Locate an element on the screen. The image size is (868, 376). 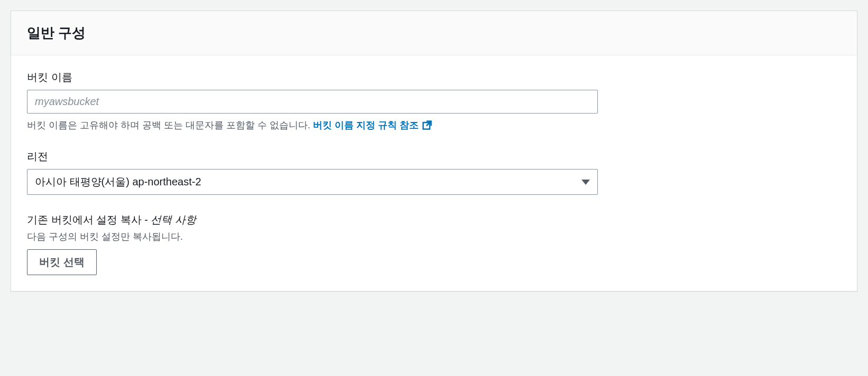
bucket-name-input is located at coordinates (312, 101).